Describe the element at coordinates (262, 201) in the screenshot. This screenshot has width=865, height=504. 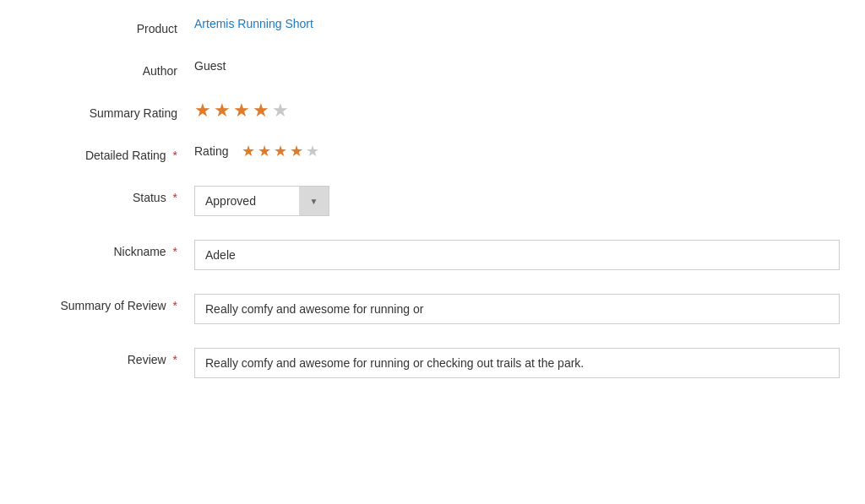
I see `status-select: Approved Pending Not Approved` at that location.